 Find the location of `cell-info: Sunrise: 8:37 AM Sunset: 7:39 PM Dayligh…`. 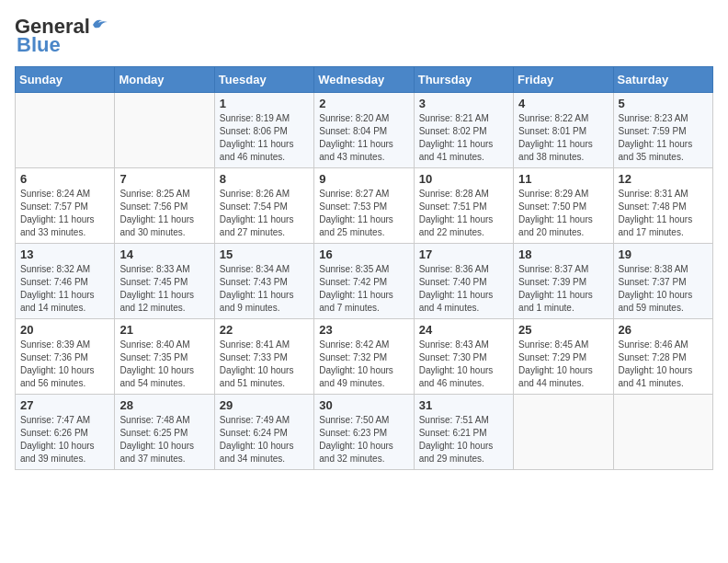

cell-info: Sunrise: 8:37 AM Sunset: 7:39 PM Dayligh… is located at coordinates (563, 289).